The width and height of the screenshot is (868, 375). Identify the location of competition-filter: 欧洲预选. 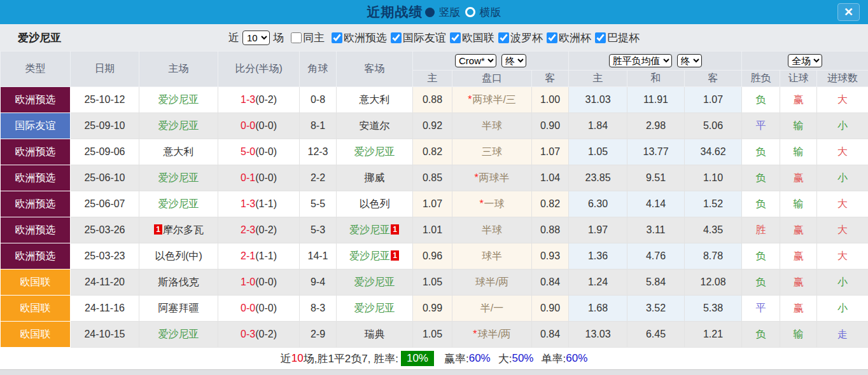
(358, 38).